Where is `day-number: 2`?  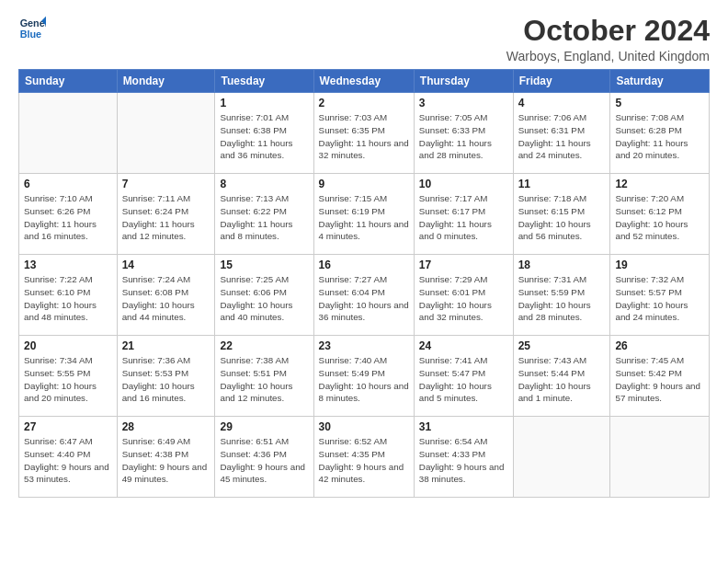
day-number: 2 is located at coordinates (364, 103).